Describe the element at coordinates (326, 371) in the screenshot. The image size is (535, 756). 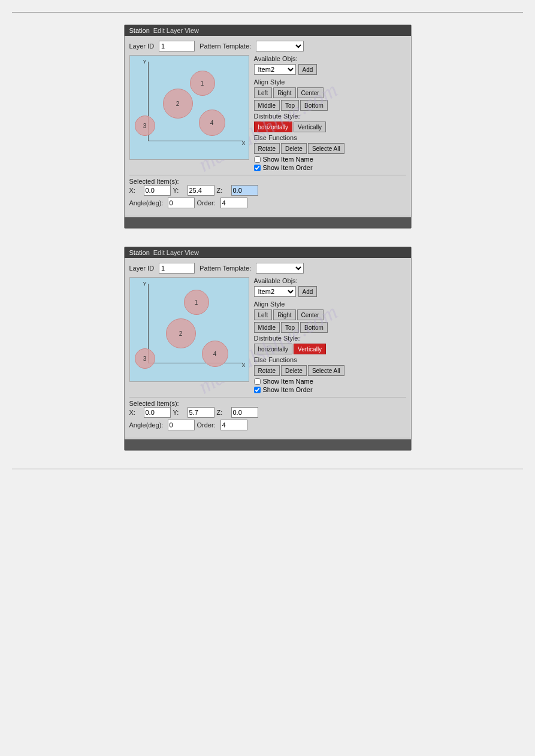
I see `select-all-btn-2: Selecte All` at that location.